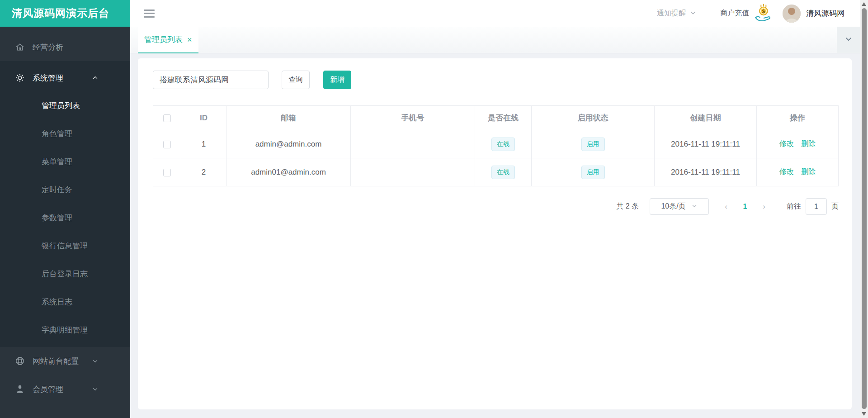 This screenshot has height=418, width=868. What do you see at coordinates (296, 80) in the screenshot?
I see `query-button: 查询` at bounding box center [296, 80].